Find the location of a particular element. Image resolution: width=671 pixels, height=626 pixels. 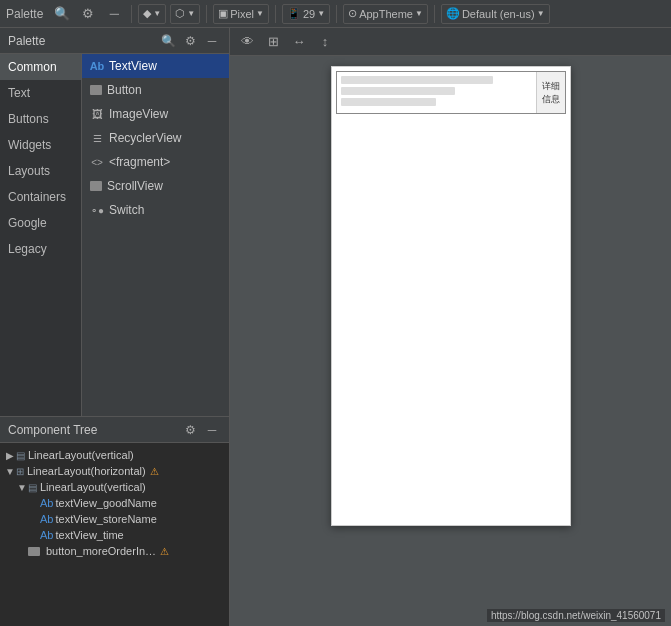

category-layouts: Layouts is located at coordinates (40, 171).